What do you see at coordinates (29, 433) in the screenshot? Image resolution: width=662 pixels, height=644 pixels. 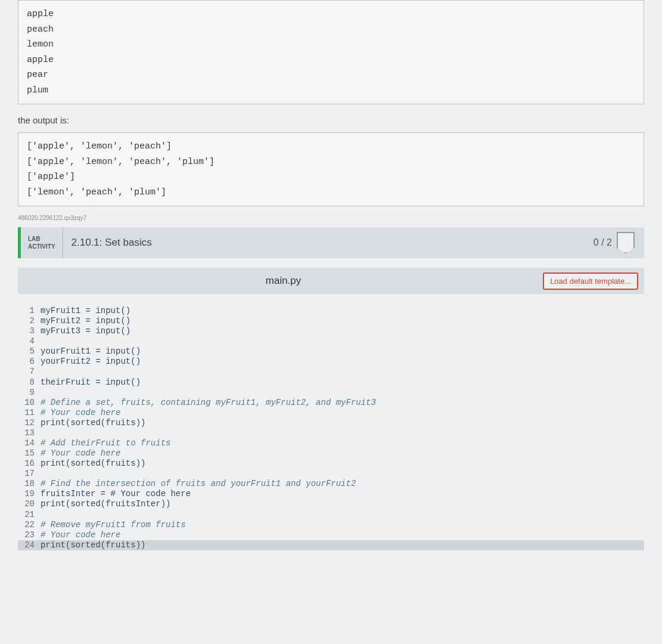 I see `line-number: 13` at bounding box center [29, 433].